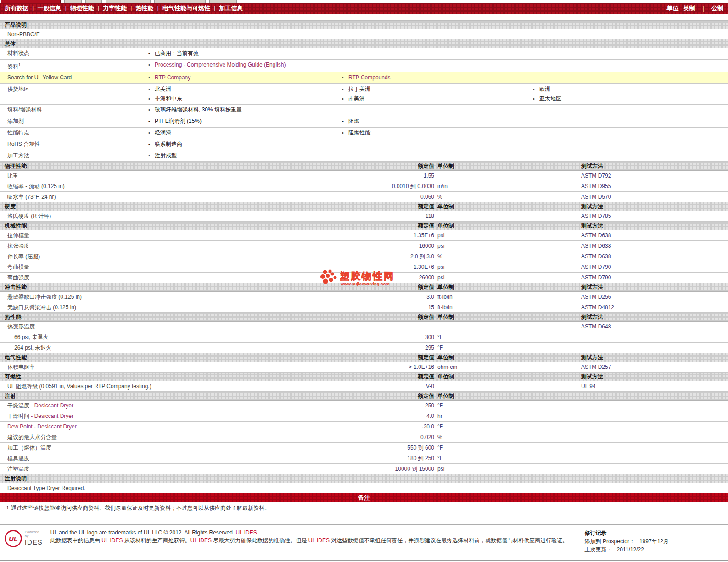 This screenshot has width=728, height=562. What do you see at coordinates (245, 53) in the screenshot?
I see `info-column: •已商用：当前有效` at bounding box center [245, 53].